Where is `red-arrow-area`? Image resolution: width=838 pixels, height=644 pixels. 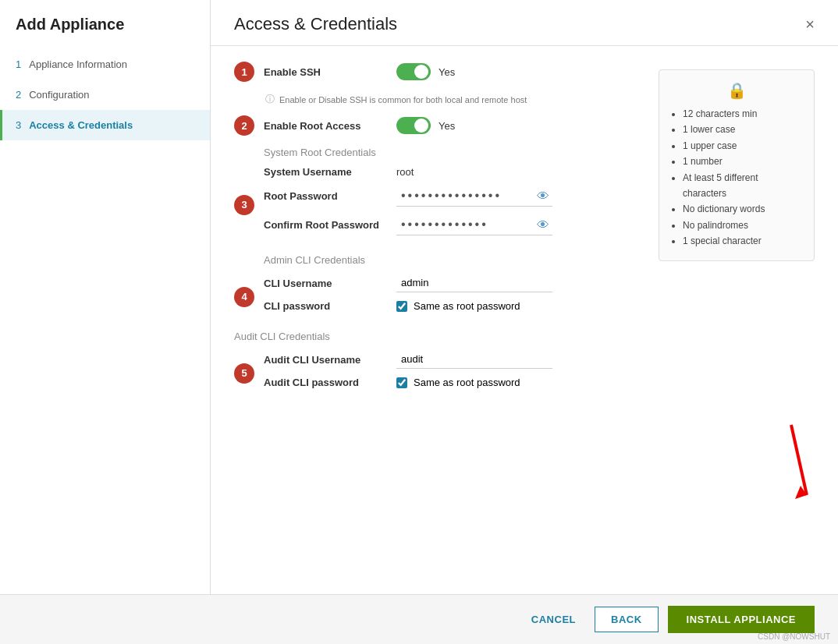 red-arrow-area is located at coordinates (737, 465).